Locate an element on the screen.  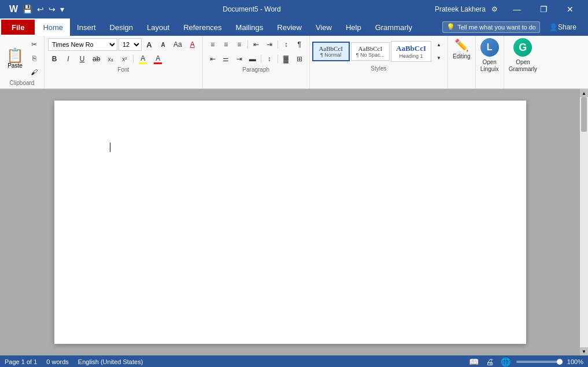
borders-button: ⊞ is located at coordinates (299, 59).